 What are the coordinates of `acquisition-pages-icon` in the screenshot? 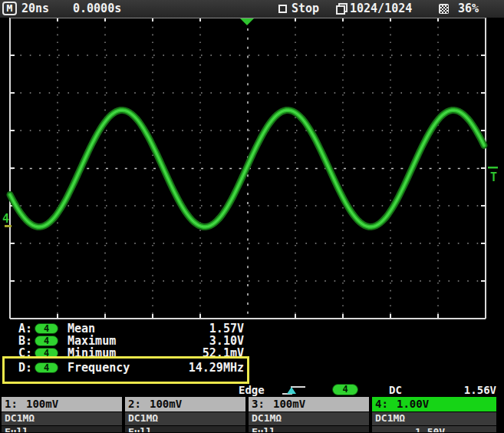 It's located at (342, 9).